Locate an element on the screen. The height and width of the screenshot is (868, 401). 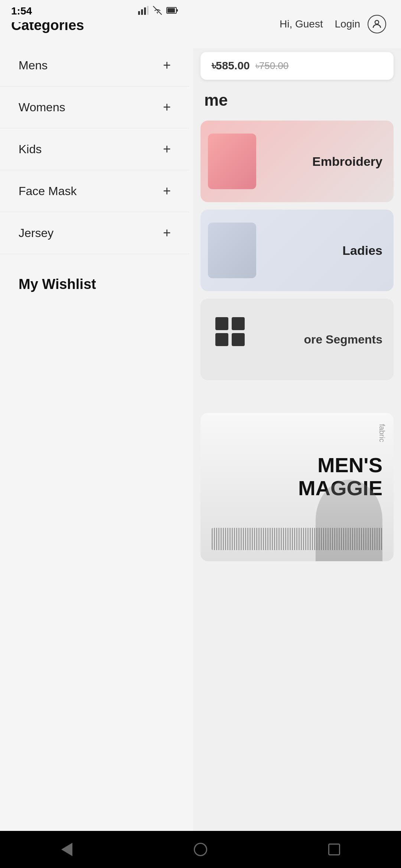
embroidery-card: Embroidery is located at coordinates (297, 161).